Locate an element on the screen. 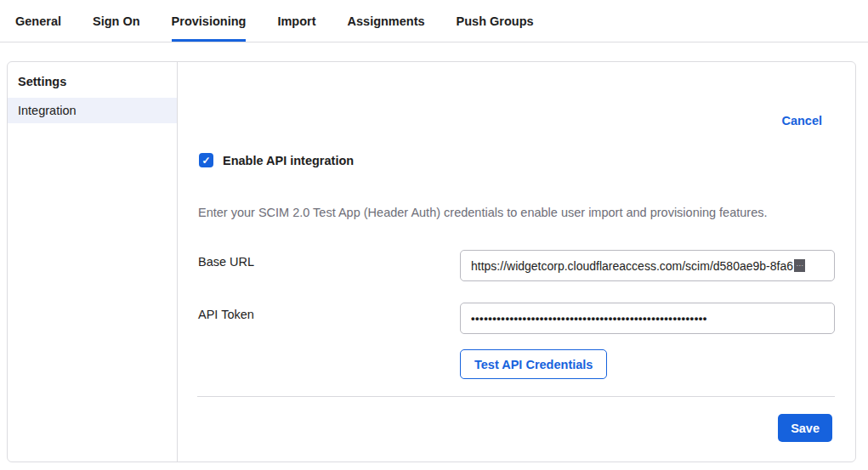 This screenshot has height=470, width=868. base-url-input: https://widgetcorp.cloudflareaccess.com/… is located at coordinates (648, 265).